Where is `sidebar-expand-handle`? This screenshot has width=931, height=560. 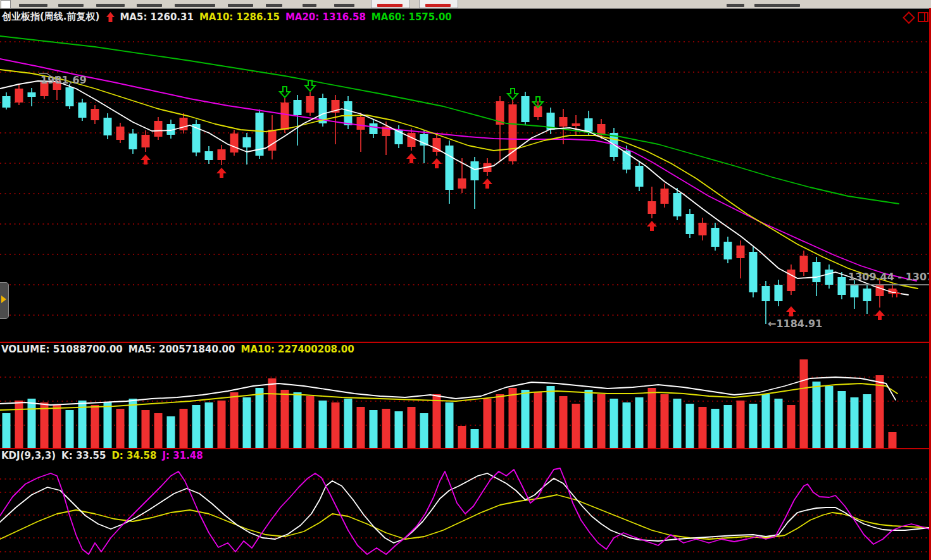
sidebar-expand-handle is located at coordinates (4, 301).